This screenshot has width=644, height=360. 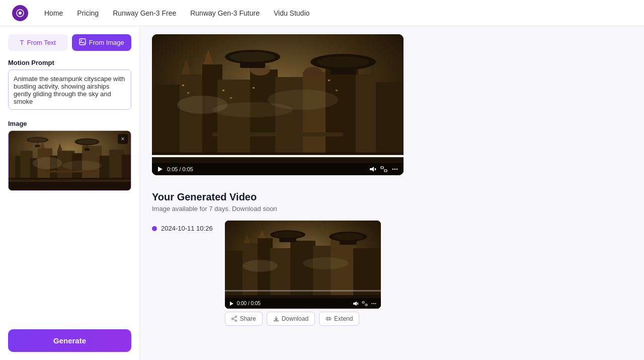 I want to click on remove-image-button: ×, so click(x=123, y=139).